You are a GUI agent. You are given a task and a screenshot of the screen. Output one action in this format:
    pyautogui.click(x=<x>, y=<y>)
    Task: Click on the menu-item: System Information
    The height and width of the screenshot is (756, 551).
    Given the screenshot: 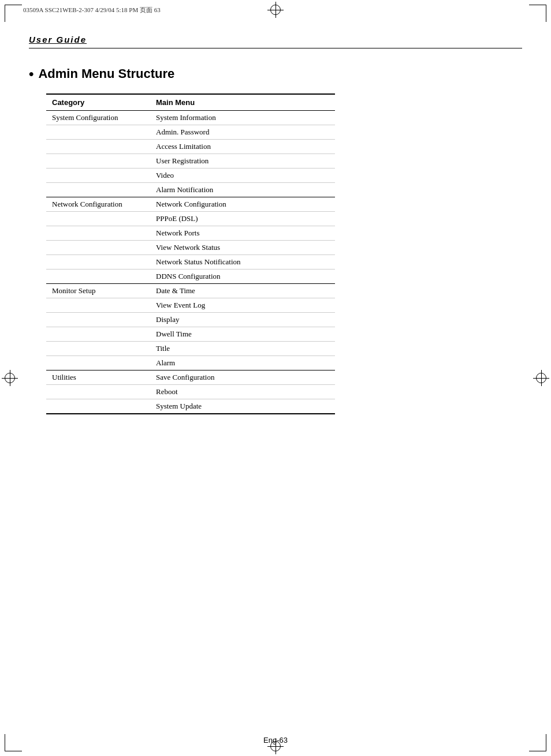 What is the action you would take?
    pyautogui.click(x=243, y=118)
    